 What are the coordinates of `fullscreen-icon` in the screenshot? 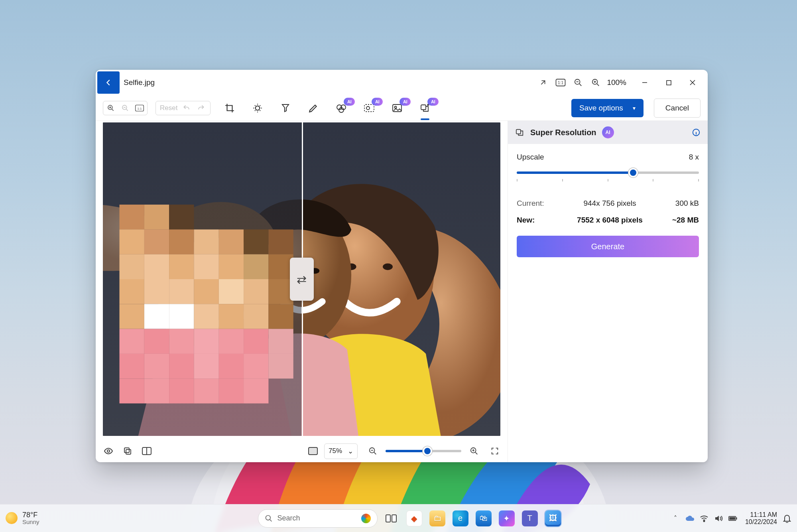 It's located at (543, 83).